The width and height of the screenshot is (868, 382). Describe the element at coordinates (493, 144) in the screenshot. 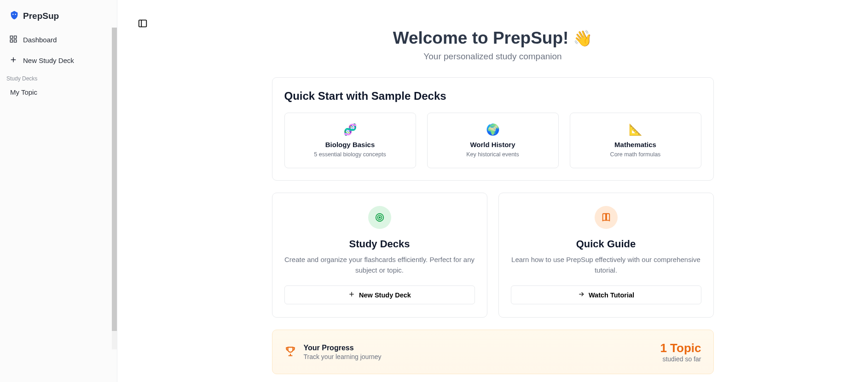

I see `sample-title: World History` at that location.